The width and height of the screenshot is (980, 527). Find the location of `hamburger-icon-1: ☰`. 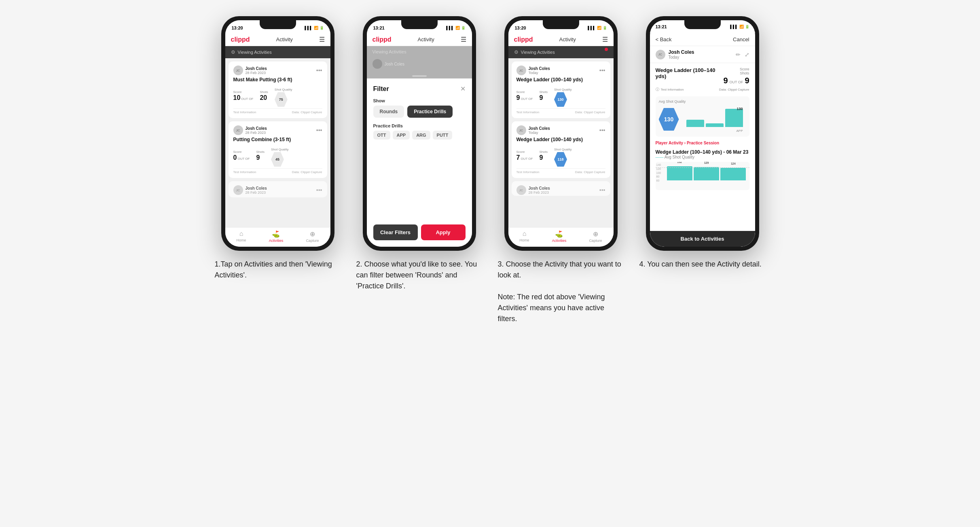

hamburger-icon-1: ☰ is located at coordinates (322, 40).